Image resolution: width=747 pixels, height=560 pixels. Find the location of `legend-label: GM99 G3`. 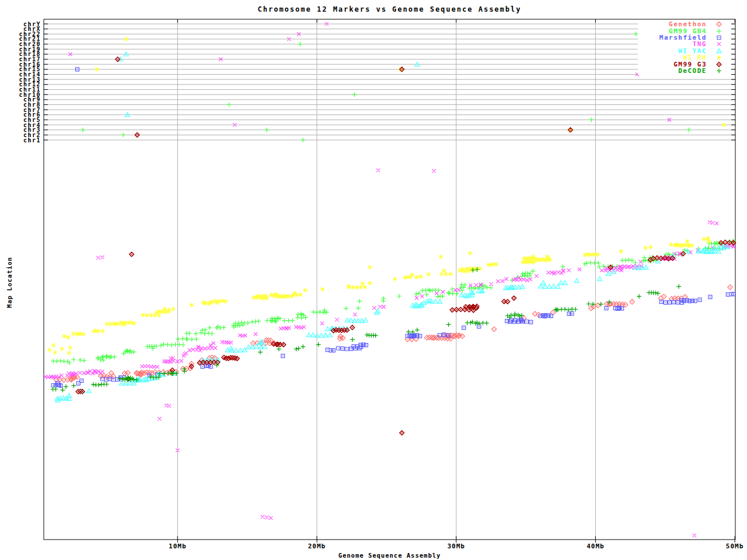

legend-label: GM99 G3 is located at coordinates (672, 64).